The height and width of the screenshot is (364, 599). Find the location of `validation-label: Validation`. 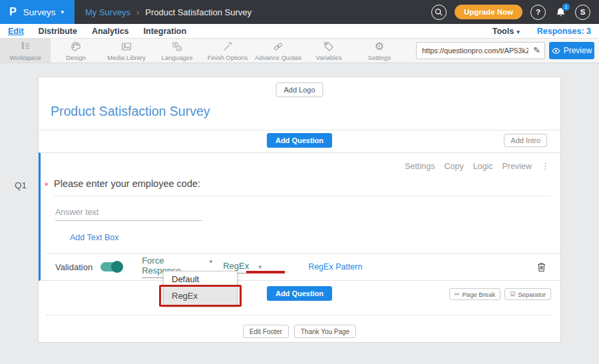

validation-label: Validation is located at coordinates (74, 268).